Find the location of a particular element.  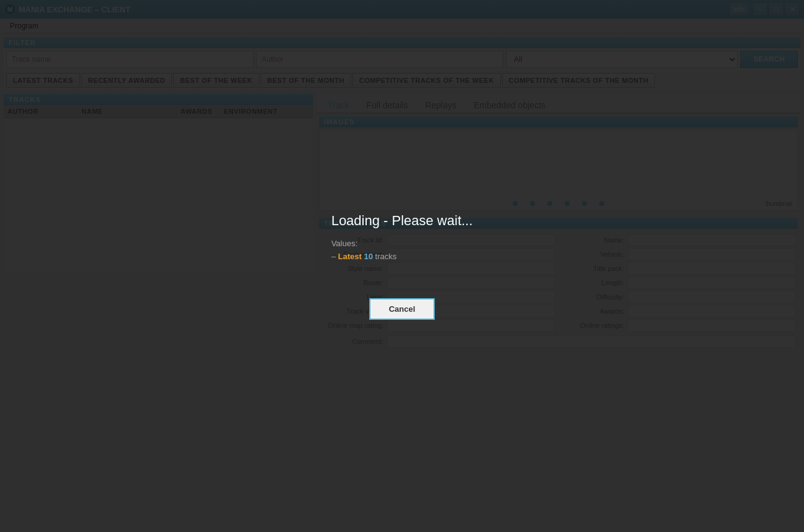

loading-latest: Latest is located at coordinates (350, 256).